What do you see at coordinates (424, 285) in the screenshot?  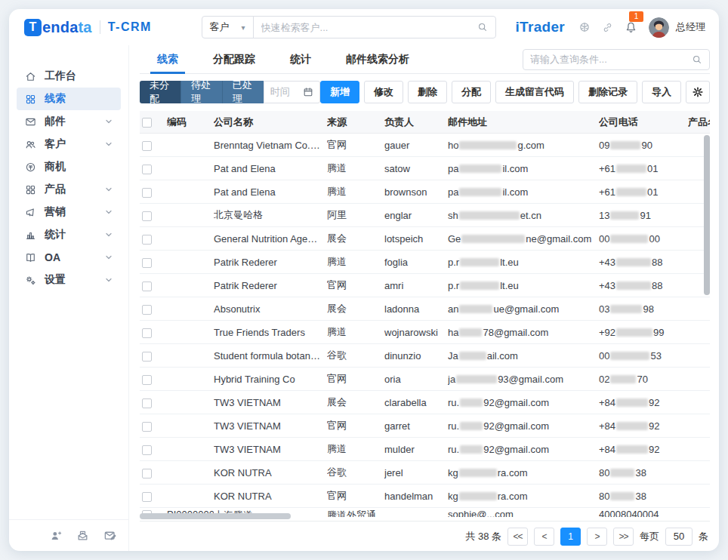 I see `table-row: Patrik Rederer官网amrip.rlt.eu+4388` at bounding box center [424, 285].